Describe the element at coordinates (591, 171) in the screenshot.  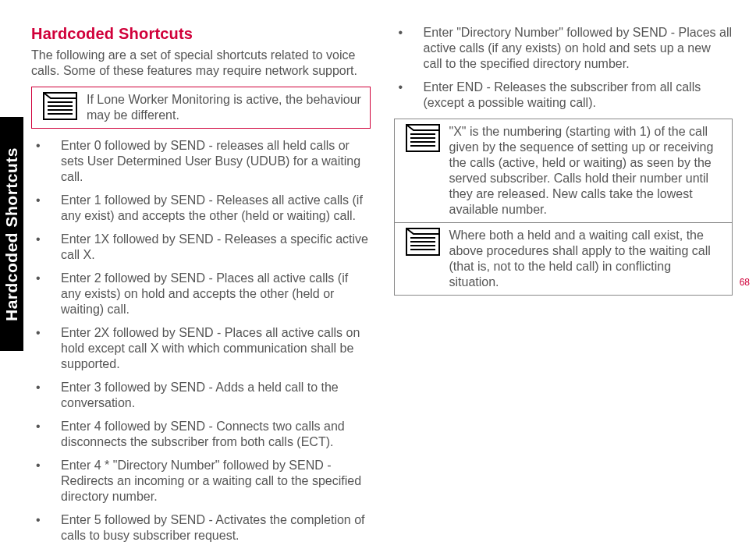
I see `note-text: "X" is the numbering (starting with 1) o…` at that location.